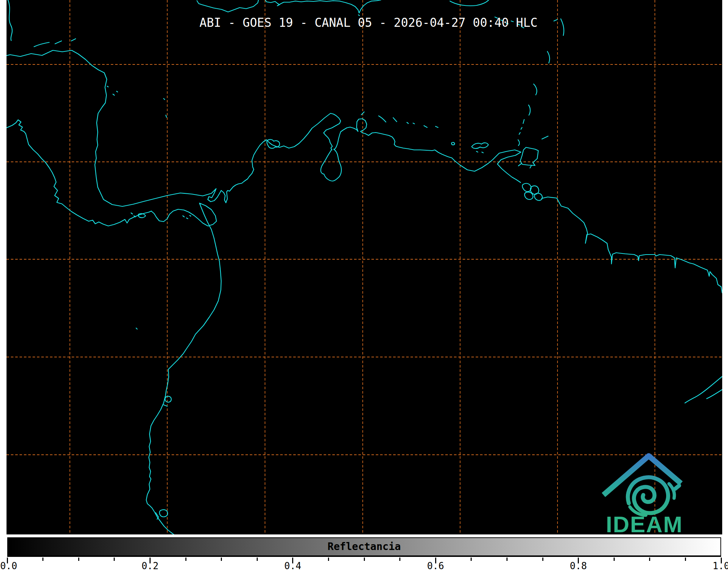  I want to click on map-title: ABI - GOES 19 - CANAL 05 - 2026-04-27 00…, so click(369, 22).